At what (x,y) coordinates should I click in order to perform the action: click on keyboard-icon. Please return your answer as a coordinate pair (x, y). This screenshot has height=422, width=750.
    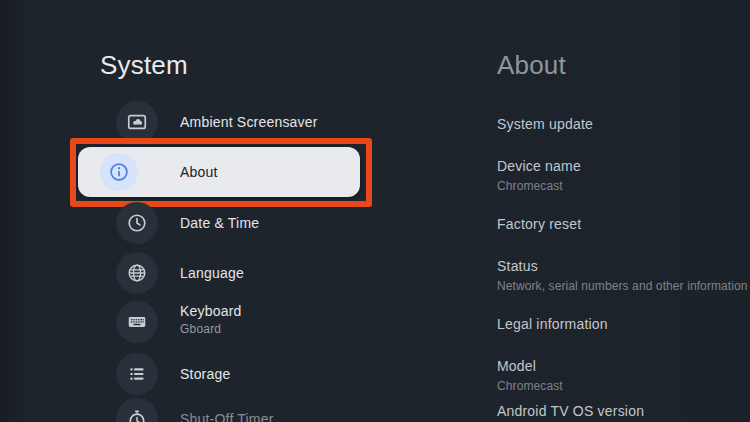
    Looking at the image, I should click on (137, 322).